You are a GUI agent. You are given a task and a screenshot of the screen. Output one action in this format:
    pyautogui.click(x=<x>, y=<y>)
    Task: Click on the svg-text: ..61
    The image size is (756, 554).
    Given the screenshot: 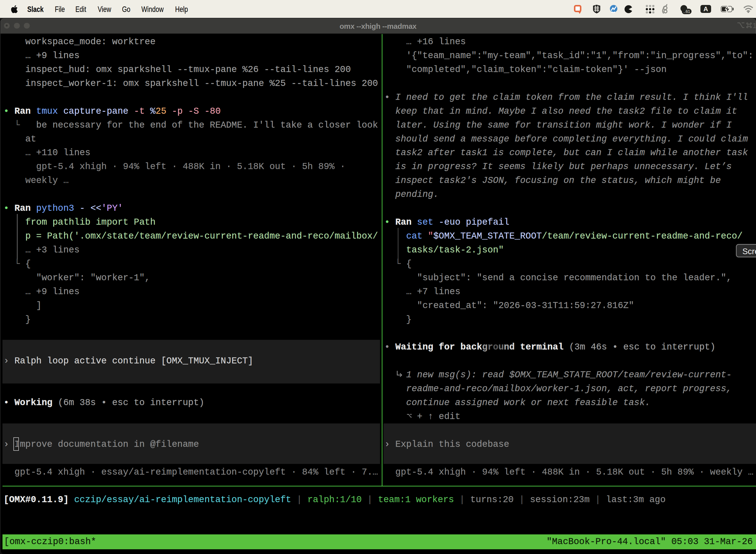 What is the action you would take?
    pyautogui.click(x=687, y=11)
    